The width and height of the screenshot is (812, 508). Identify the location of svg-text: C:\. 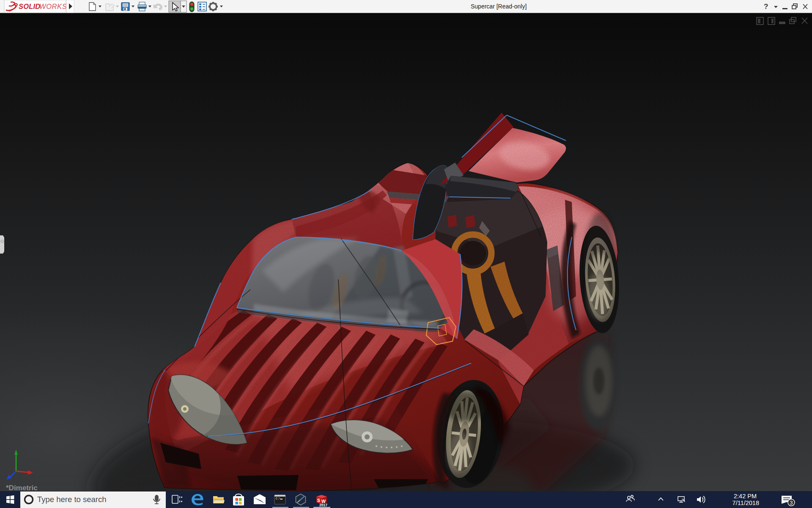
(278, 499).